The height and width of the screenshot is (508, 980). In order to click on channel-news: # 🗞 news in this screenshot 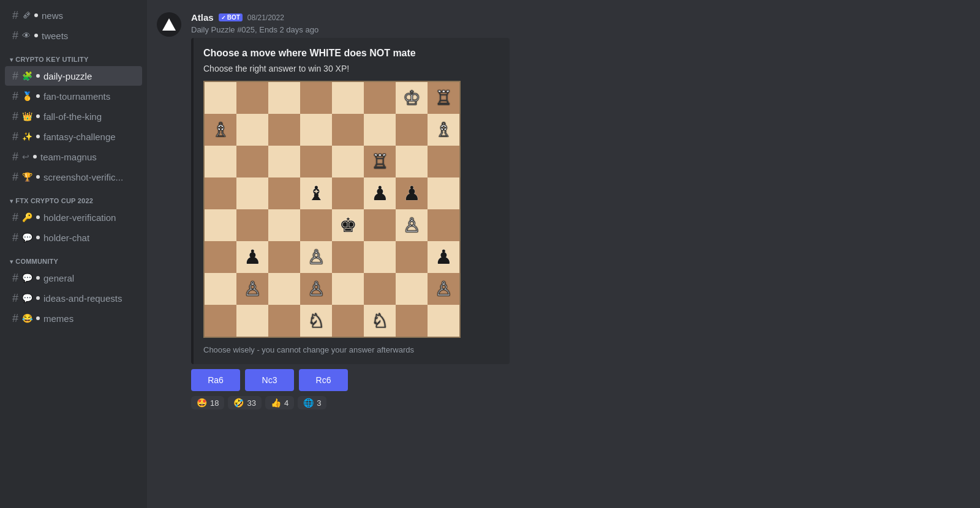, I will do `click(74, 15)`.